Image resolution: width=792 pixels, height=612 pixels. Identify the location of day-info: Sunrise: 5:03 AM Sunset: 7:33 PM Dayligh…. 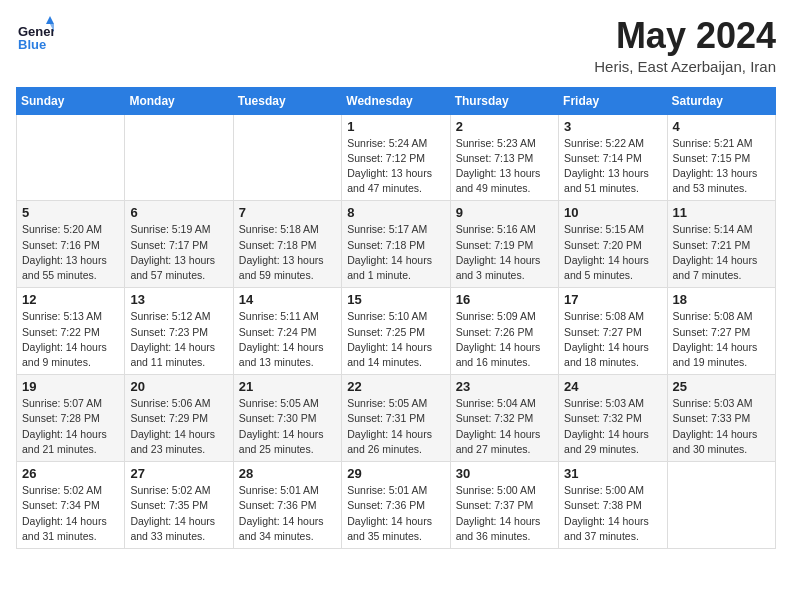
(722, 426).